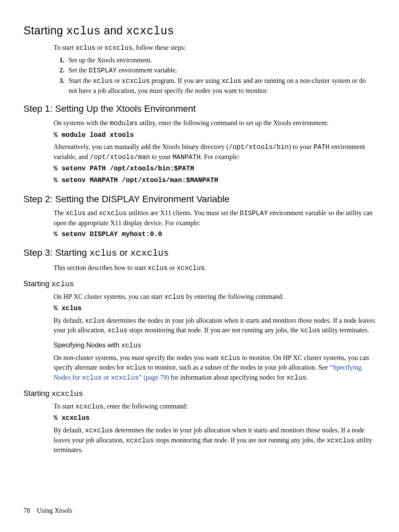  Describe the element at coordinates (215, 297) in the screenshot. I see `para: On HP XC cluster systems, you can start …` at that location.